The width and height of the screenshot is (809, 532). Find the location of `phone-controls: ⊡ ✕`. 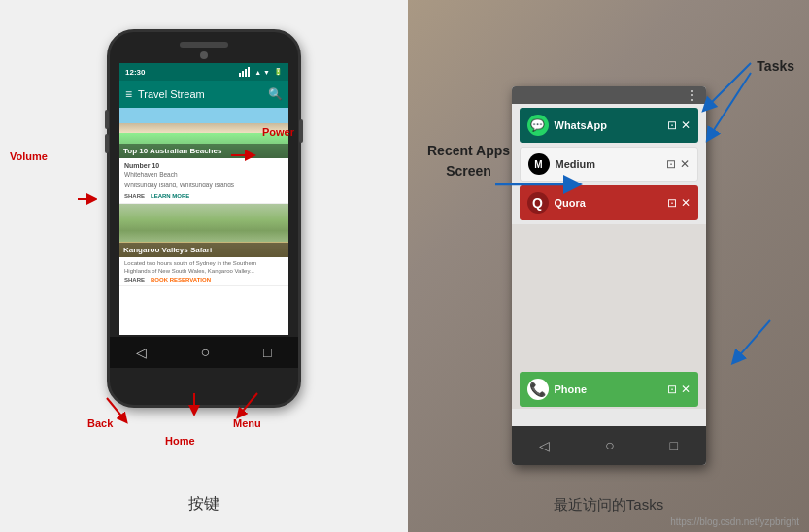

phone-controls: ⊡ ✕ is located at coordinates (679, 389).